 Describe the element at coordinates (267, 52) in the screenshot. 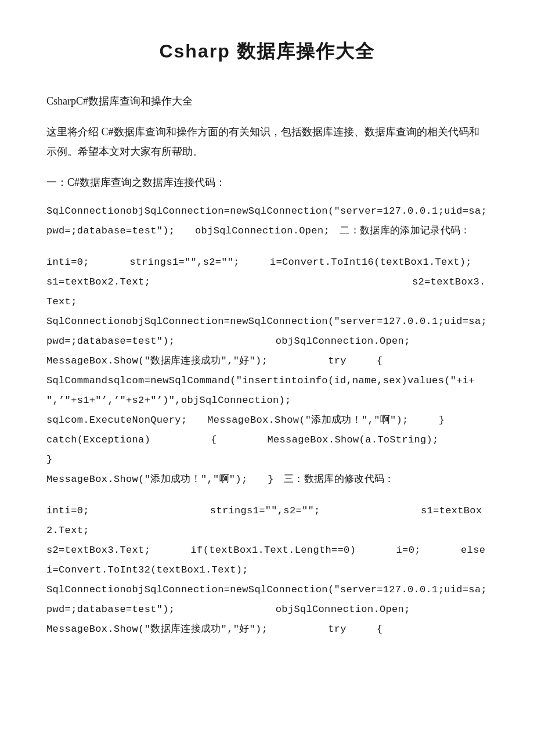

I see `page-title: Csharp 数据库操作大全` at that location.